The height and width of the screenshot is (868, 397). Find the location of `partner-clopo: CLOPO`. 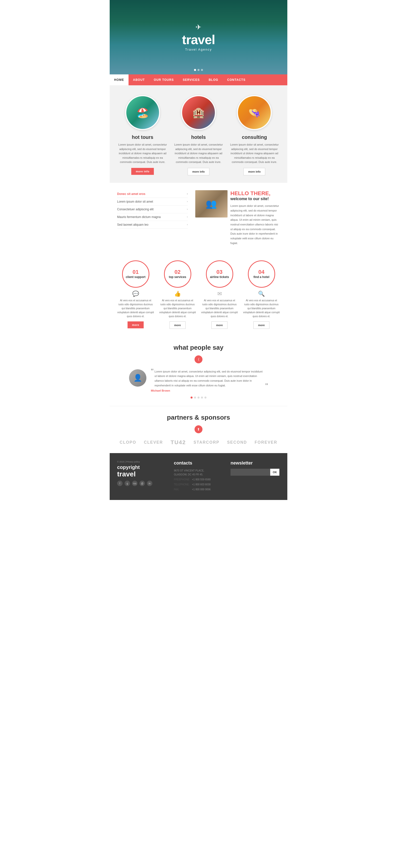

partner-clopo: CLOPO is located at coordinates (128, 442).